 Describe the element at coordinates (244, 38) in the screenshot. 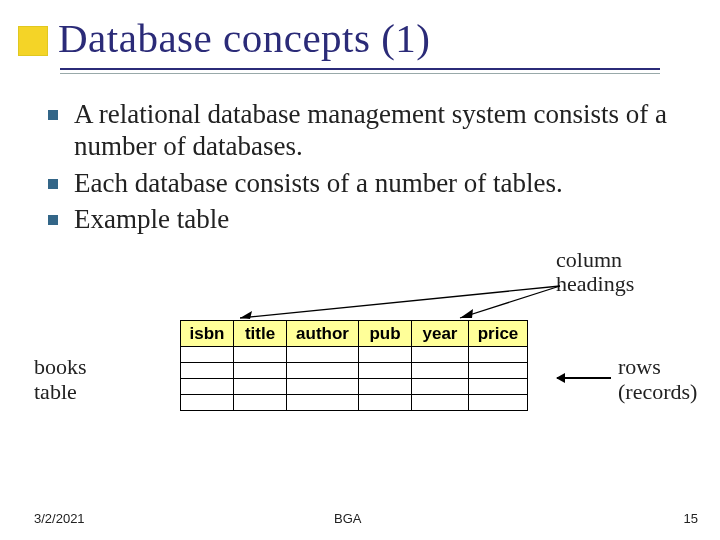

I see `slide-title: Database concepts (1)` at that location.